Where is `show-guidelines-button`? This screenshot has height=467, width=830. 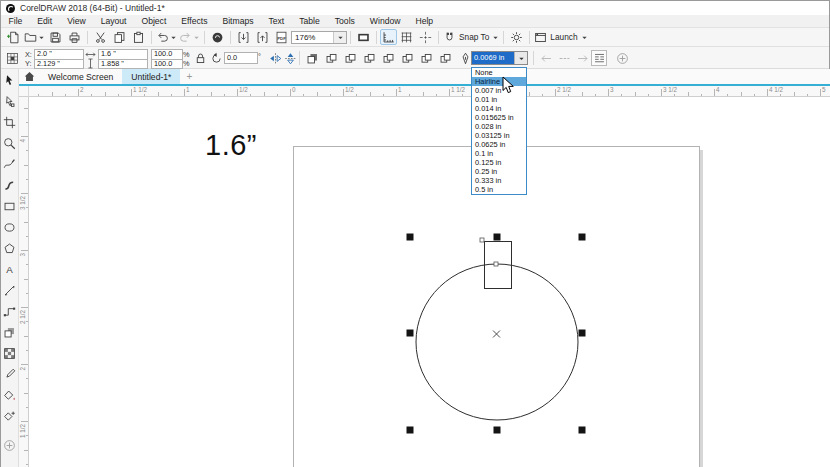 show-guidelines-button is located at coordinates (426, 37).